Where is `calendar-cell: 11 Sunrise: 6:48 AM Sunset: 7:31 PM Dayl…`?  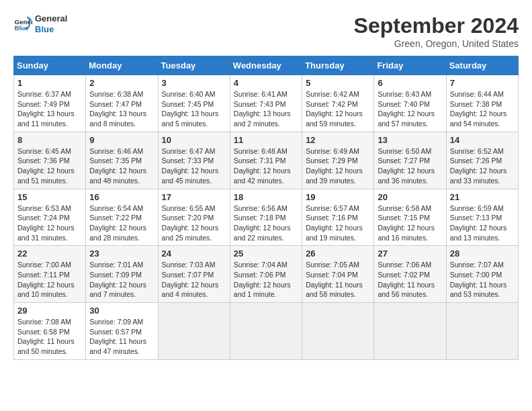
calendar-cell: 11 Sunrise: 6:48 AM Sunset: 7:31 PM Dayl… is located at coordinates (266, 160).